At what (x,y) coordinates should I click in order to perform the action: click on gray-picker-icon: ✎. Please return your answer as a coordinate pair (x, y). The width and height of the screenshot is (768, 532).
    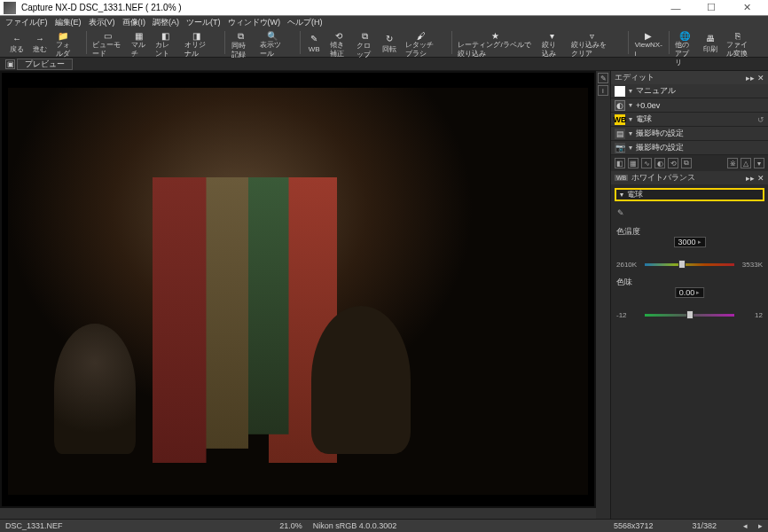
    Looking at the image, I should click on (621, 213).